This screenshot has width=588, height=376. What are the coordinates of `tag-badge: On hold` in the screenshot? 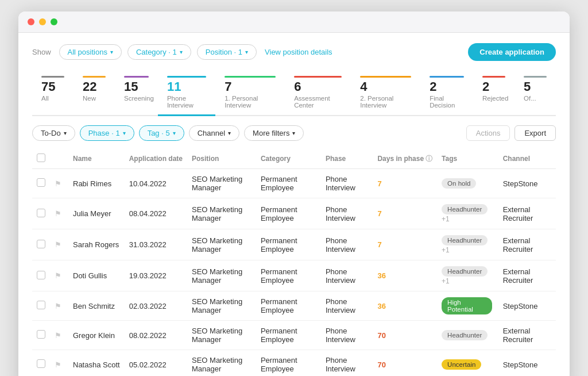 It's located at (459, 183).